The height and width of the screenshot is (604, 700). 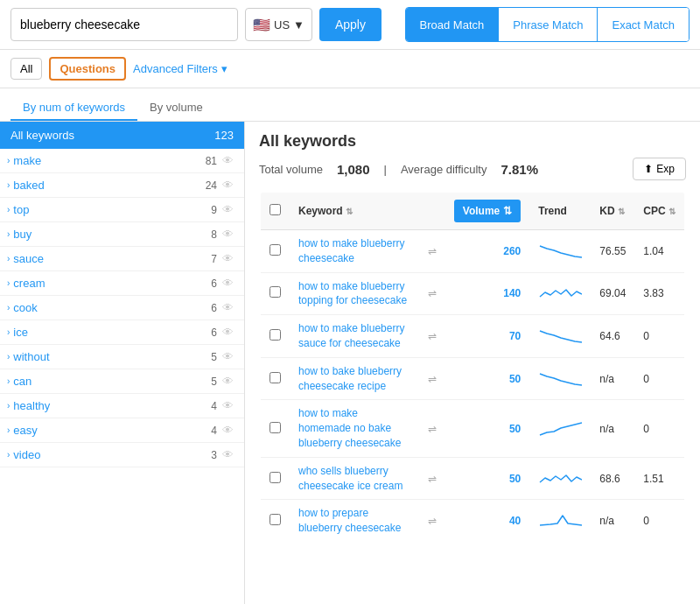 What do you see at coordinates (621, 212) in the screenshot?
I see `kd-sort-icon: ⇅` at bounding box center [621, 212].